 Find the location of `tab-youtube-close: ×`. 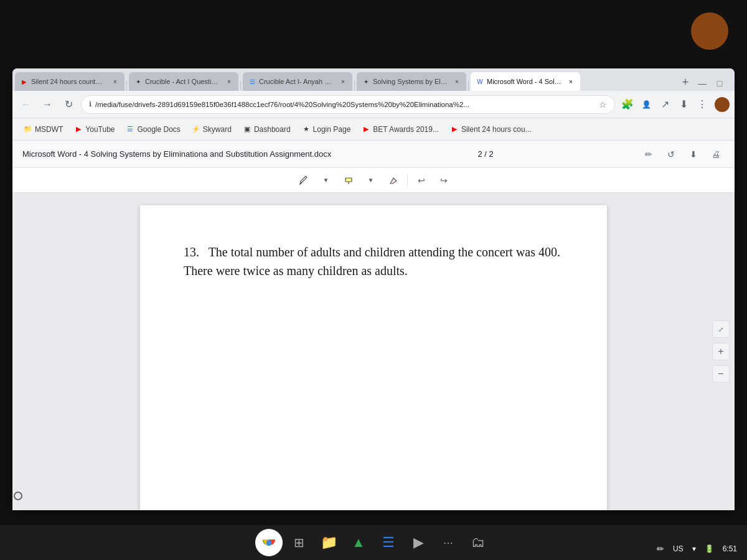

tab-youtube-close: × is located at coordinates (115, 82).